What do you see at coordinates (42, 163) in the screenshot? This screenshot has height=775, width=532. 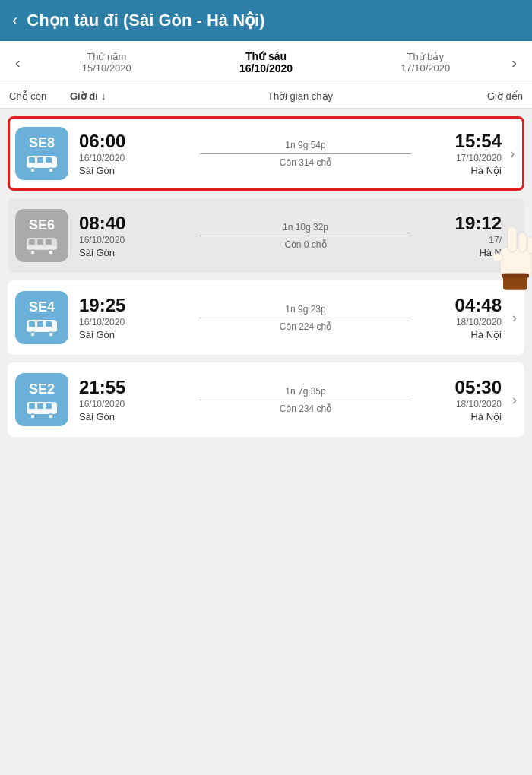 I see `train-illustration-se8` at bounding box center [42, 163].